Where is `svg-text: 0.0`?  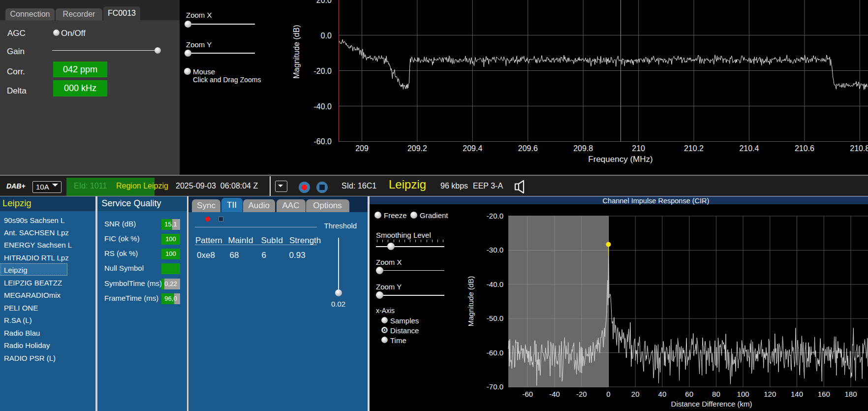 svg-text: 0.0 is located at coordinates (326, 35).